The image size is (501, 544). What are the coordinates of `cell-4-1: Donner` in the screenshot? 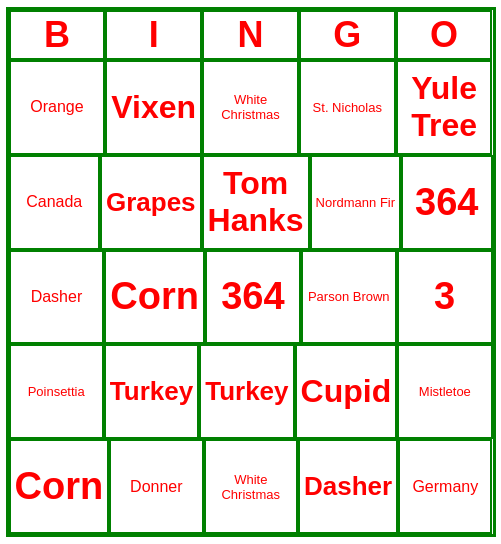 It's located at (156, 486).